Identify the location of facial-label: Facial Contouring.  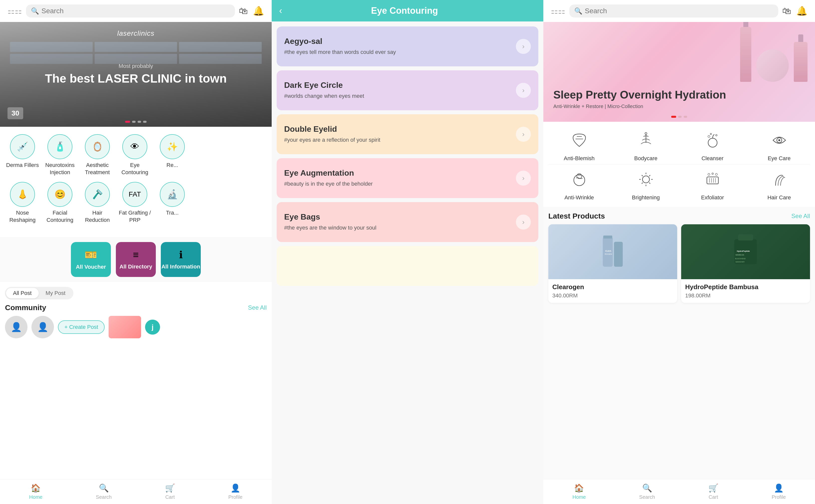
(60, 217).